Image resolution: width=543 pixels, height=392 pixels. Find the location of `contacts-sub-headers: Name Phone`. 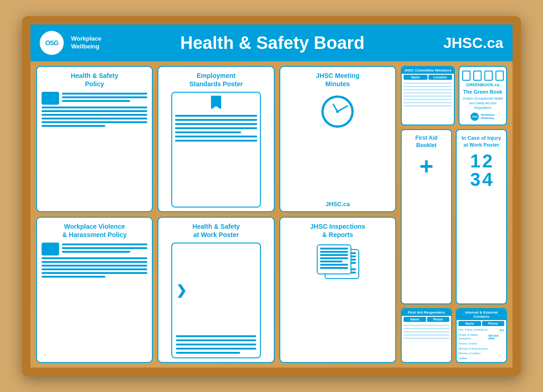

contacts-sub-headers: Name Phone is located at coordinates (481, 324).